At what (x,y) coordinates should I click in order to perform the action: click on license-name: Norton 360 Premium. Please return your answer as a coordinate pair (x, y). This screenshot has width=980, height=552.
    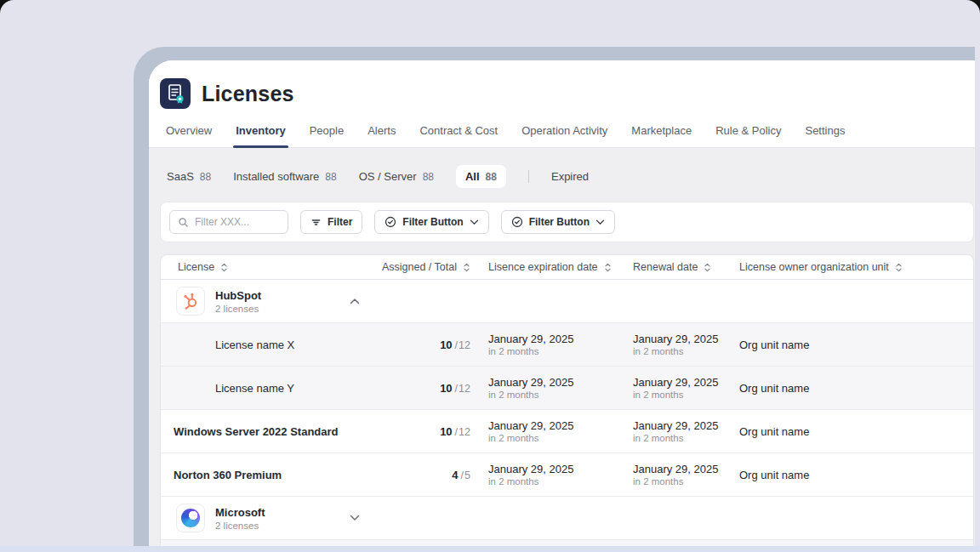
    Looking at the image, I should click on (257, 475).